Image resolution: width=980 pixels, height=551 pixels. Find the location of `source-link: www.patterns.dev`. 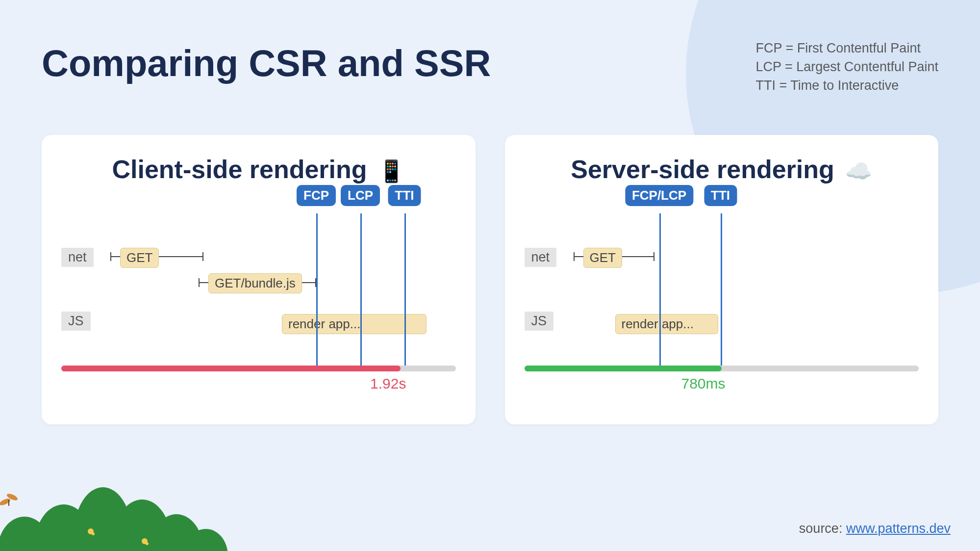

source-link: www.patterns.dev is located at coordinates (898, 528).